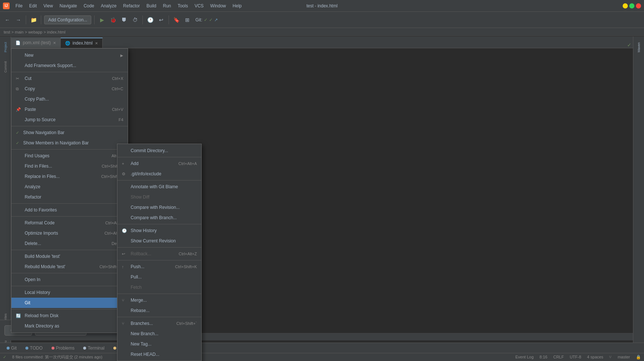 The height and width of the screenshot is (361, 644). I want to click on close-button, so click(638, 6).